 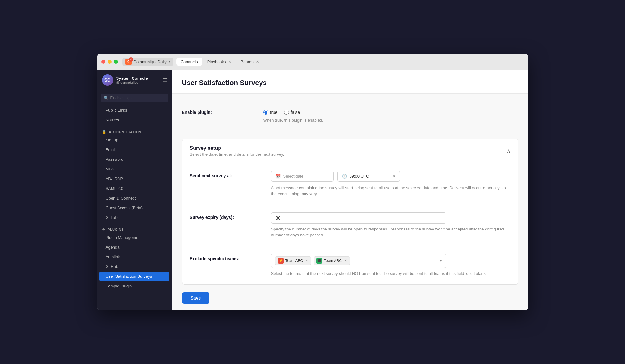 I want to click on survey-card-header: Survey setup Select the date, time, and …, so click(x=350, y=151).